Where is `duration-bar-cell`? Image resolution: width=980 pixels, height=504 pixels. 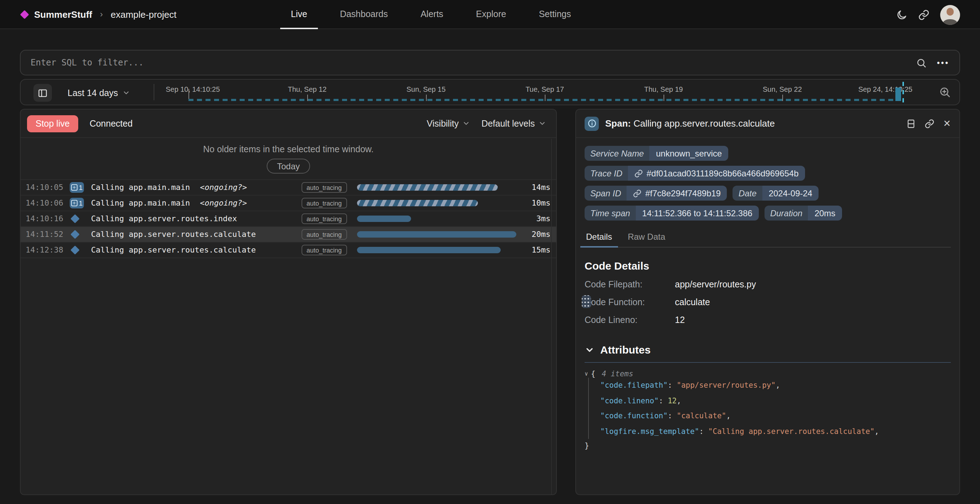
duration-bar-cell is located at coordinates (433, 187).